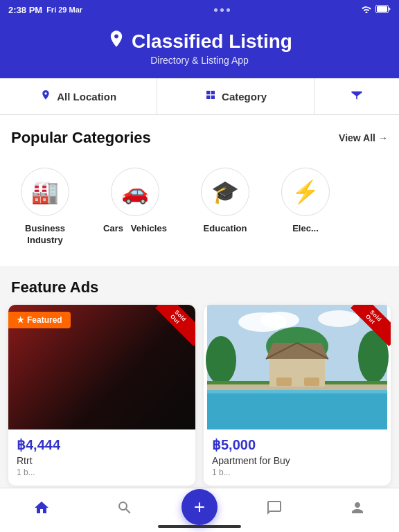  What do you see at coordinates (46, 96) in the screenshot?
I see `nav-location-icon` at bounding box center [46, 96].